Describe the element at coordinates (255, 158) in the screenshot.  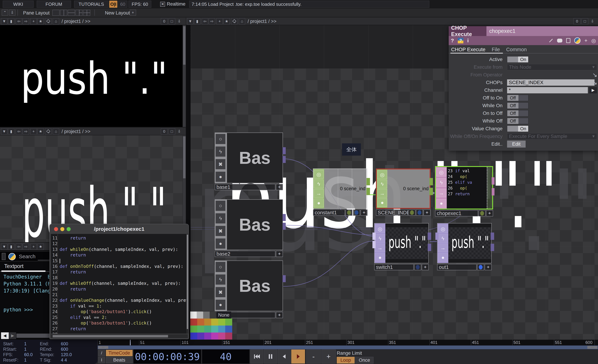
I see `node-base1-viewer: Bas` at that location.